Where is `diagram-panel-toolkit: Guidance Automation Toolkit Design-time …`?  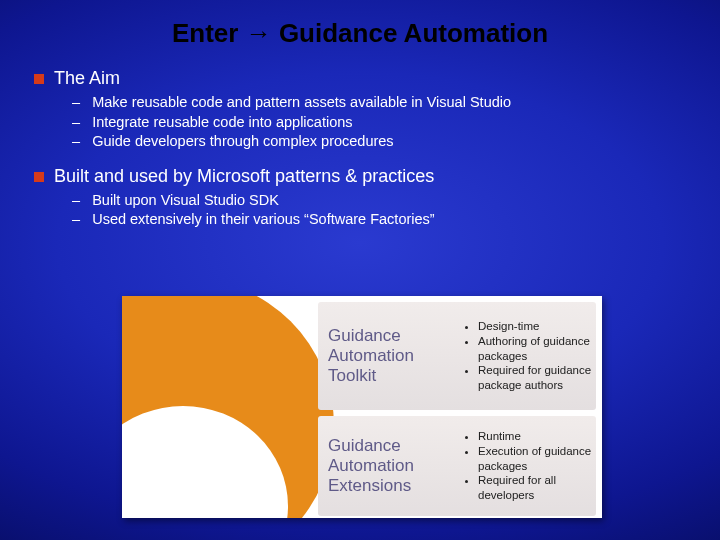 diagram-panel-toolkit: Guidance Automation Toolkit Design-time … is located at coordinates (457, 356).